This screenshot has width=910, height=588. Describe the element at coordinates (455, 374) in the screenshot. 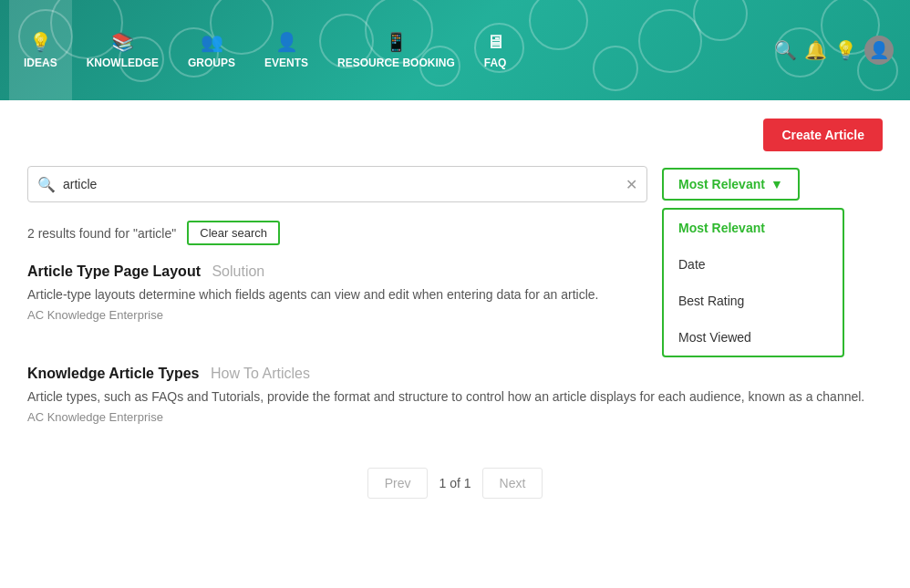

I see `article-title-2: Knowledge Article Types How To Articles` at that location.